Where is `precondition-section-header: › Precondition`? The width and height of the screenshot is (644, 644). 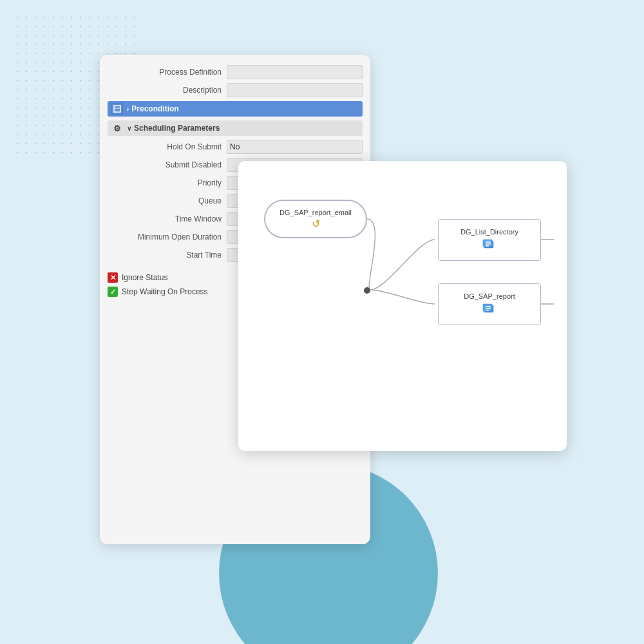 precondition-section-header: › Precondition is located at coordinates (235, 109).